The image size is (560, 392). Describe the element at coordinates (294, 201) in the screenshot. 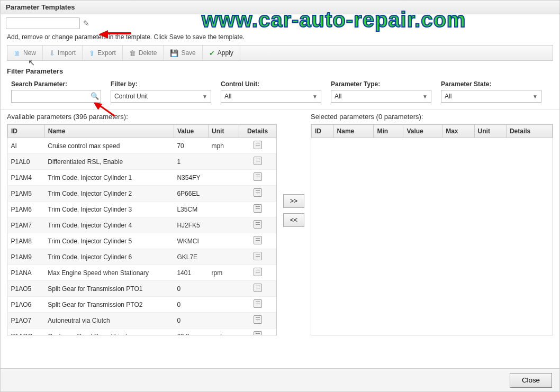

I see `add-button: >>` at that location.